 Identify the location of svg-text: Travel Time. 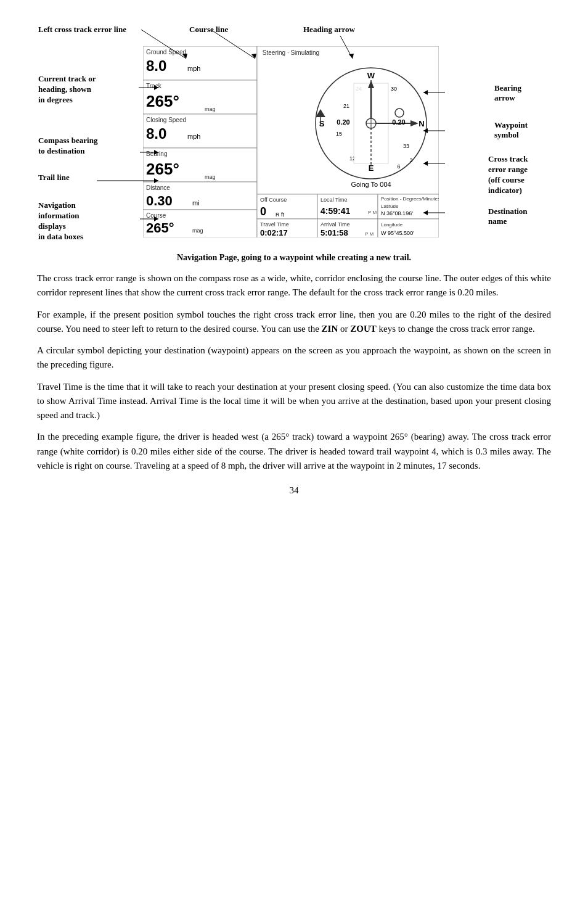
(275, 224).